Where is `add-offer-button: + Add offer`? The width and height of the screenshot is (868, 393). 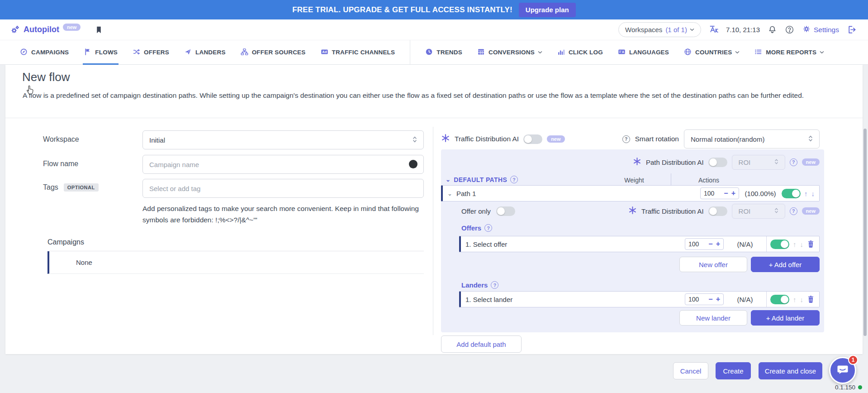 add-offer-button: + Add offer is located at coordinates (785, 264).